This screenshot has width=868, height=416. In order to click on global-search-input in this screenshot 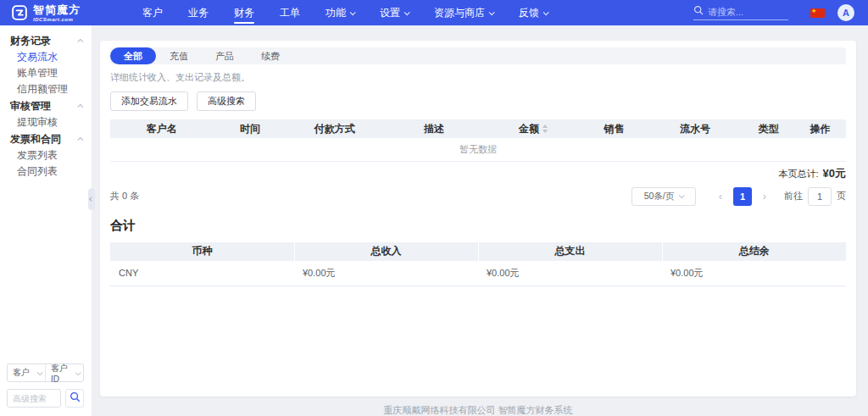, I will do `click(744, 12)`.